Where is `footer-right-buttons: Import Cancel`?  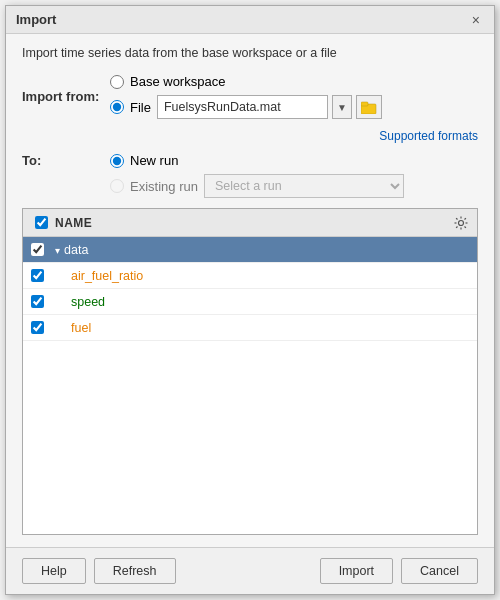 footer-right-buttons: Import Cancel is located at coordinates (399, 571).